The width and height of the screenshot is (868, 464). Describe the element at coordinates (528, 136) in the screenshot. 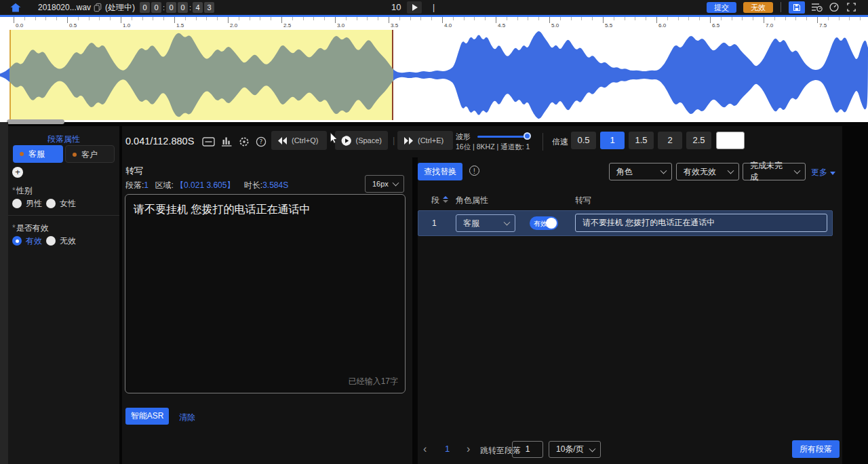

I see `slider-handle` at that location.